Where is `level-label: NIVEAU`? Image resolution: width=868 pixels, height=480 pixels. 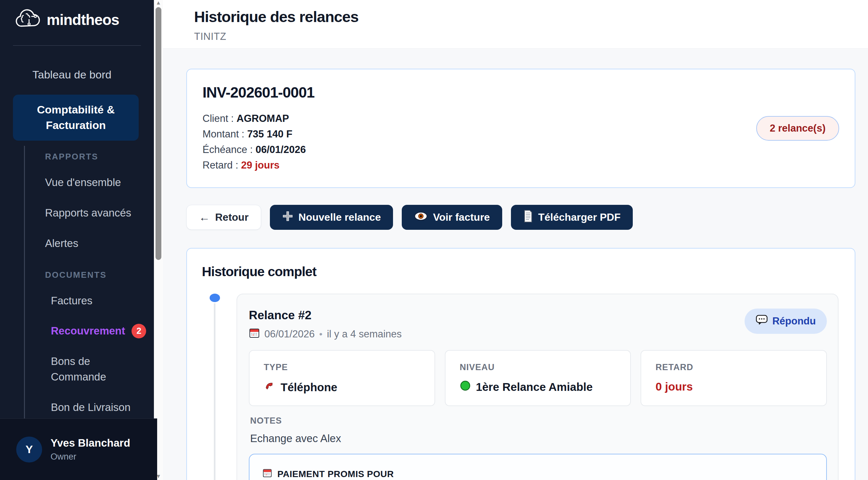 level-label: NIVEAU is located at coordinates (538, 367).